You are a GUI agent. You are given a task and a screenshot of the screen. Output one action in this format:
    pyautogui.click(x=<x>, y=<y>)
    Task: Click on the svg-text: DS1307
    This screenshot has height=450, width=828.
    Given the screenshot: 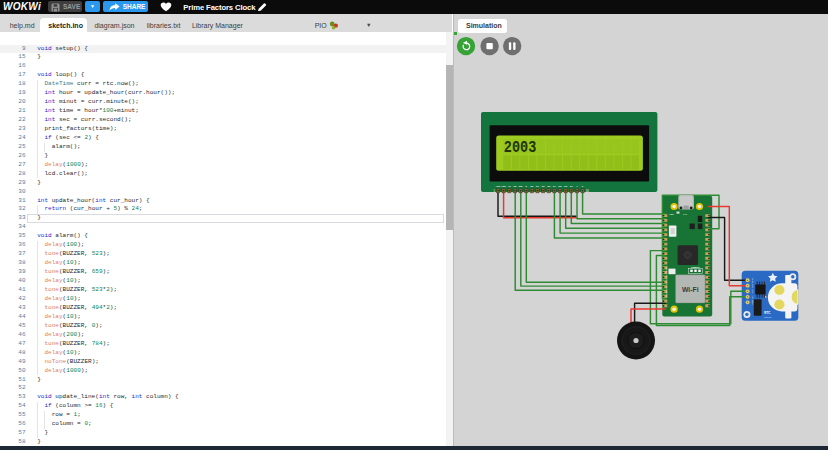 What is the action you would take?
    pyautogui.click(x=768, y=317)
    